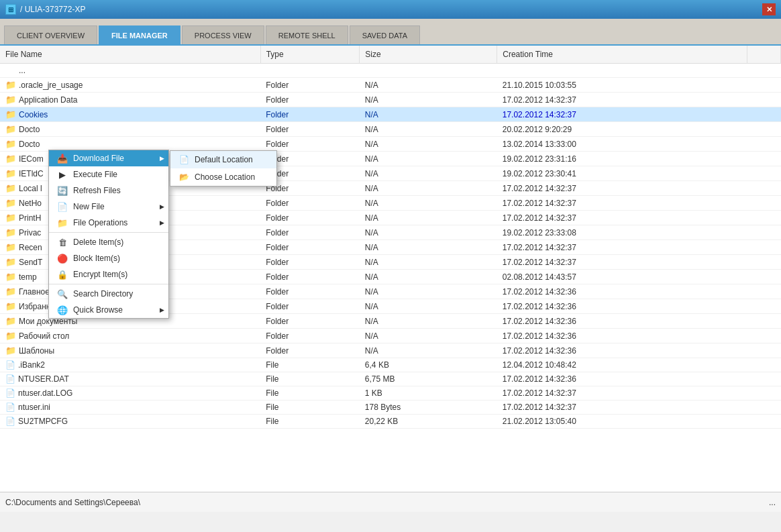  I want to click on file-name-cell: ..., so click(130, 71).